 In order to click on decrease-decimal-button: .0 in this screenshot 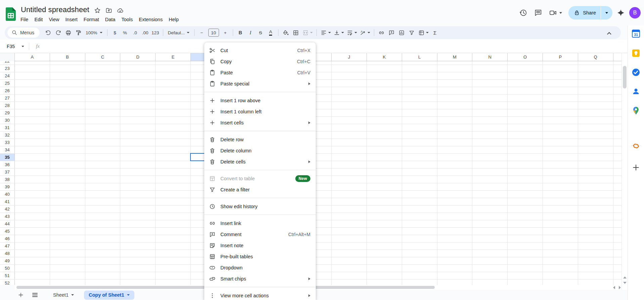, I will do `click(135, 33)`.